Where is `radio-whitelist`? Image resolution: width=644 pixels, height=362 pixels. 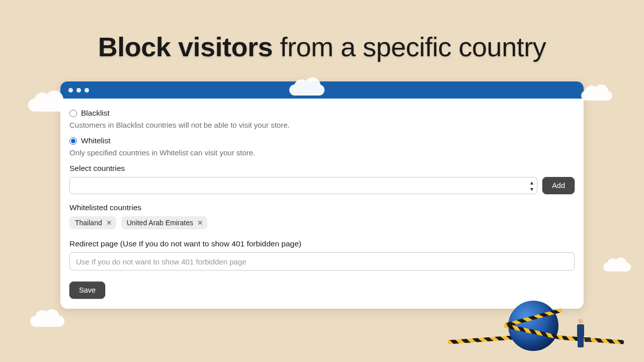 radio-whitelist is located at coordinates (73, 141).